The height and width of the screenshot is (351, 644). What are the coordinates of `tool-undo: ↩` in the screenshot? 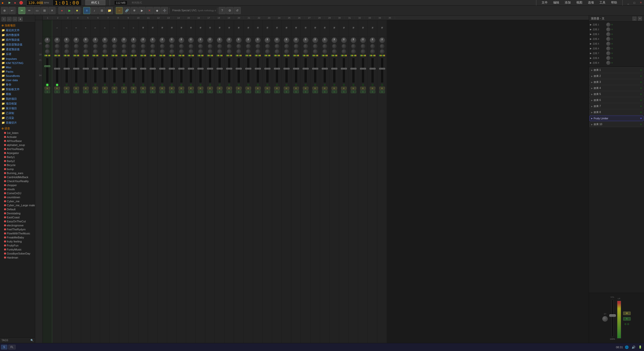 It's located at (12, 11).